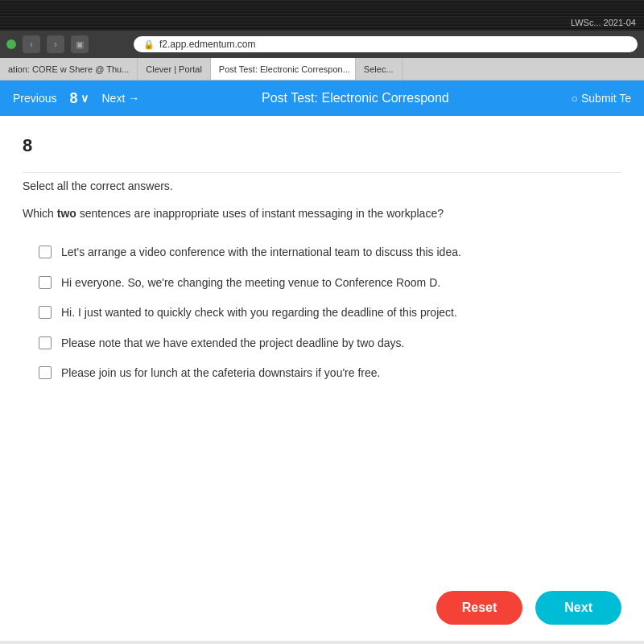 The width and height of the screenshot is (644, 644). Describe the element at coordinates (69, 69) in the screenshot. I see `tab-core: ation: CORE w Shere @ Thu...` at that location.